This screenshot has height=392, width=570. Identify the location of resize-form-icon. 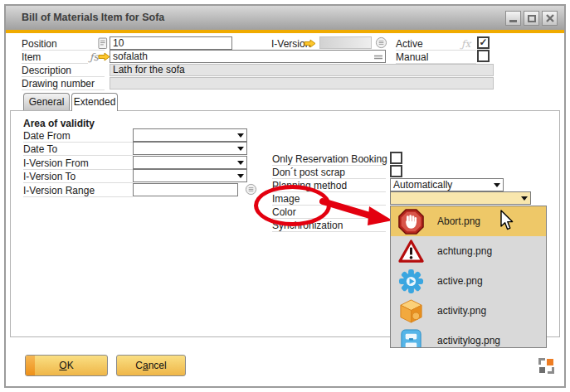
(546, 366).